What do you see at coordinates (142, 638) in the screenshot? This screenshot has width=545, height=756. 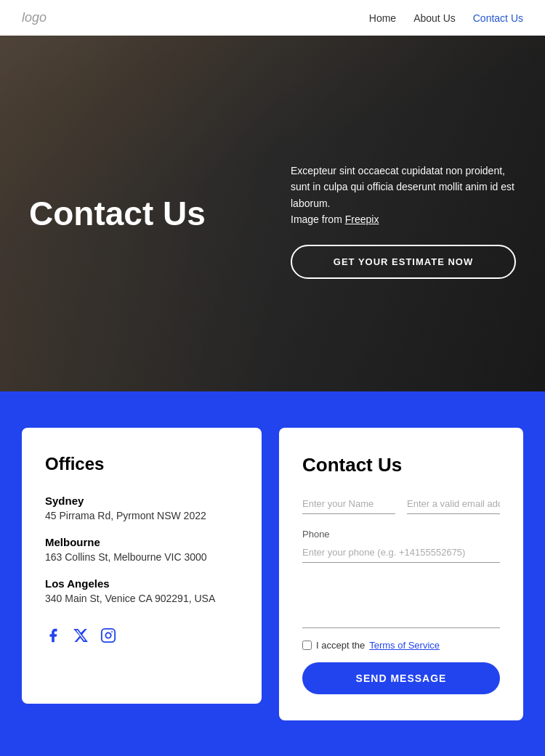 I see `social-icons` at bounding box center [142, 638].